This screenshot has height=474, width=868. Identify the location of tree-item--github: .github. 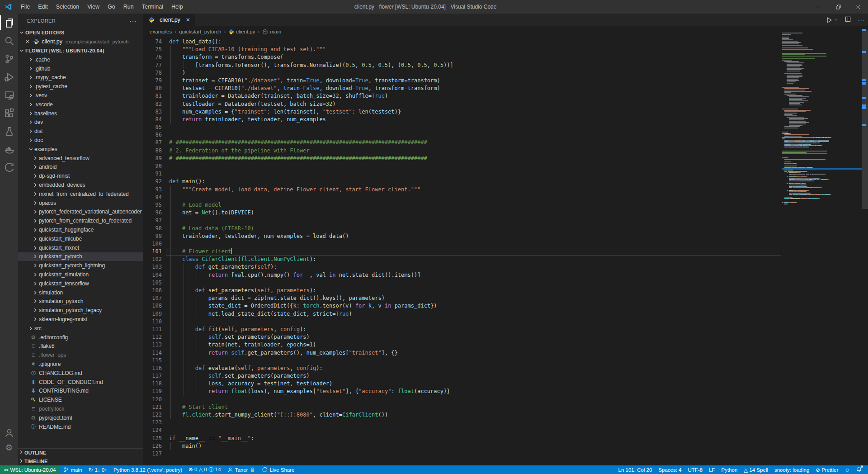
(80, 69).